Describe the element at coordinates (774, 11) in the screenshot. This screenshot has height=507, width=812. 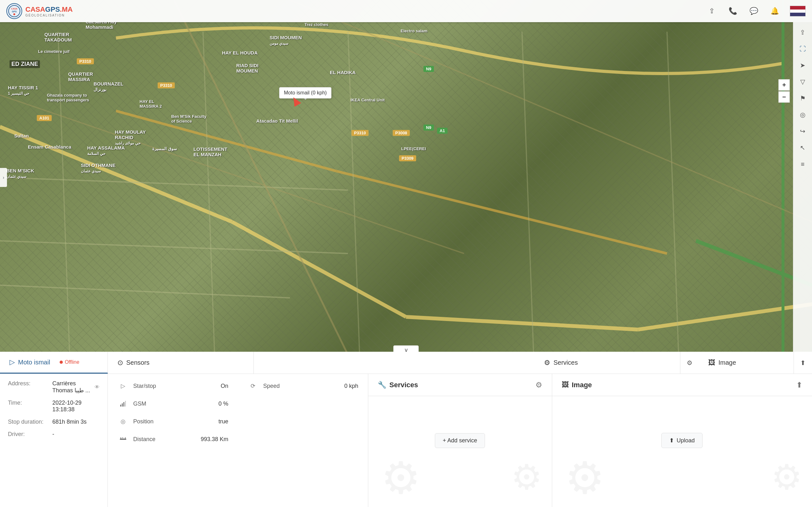
I see `bell-header-icon: 🔔` at that location.